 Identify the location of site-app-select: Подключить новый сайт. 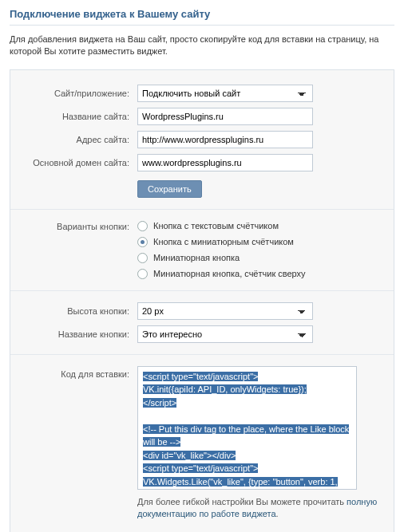
(225, 93).